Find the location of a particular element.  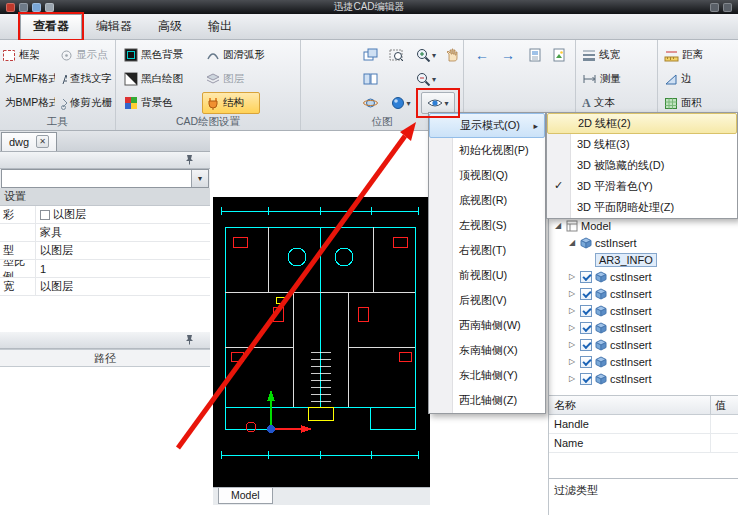

menu-item-front-view: 前视图(U) is located at coordinates (487, 276).